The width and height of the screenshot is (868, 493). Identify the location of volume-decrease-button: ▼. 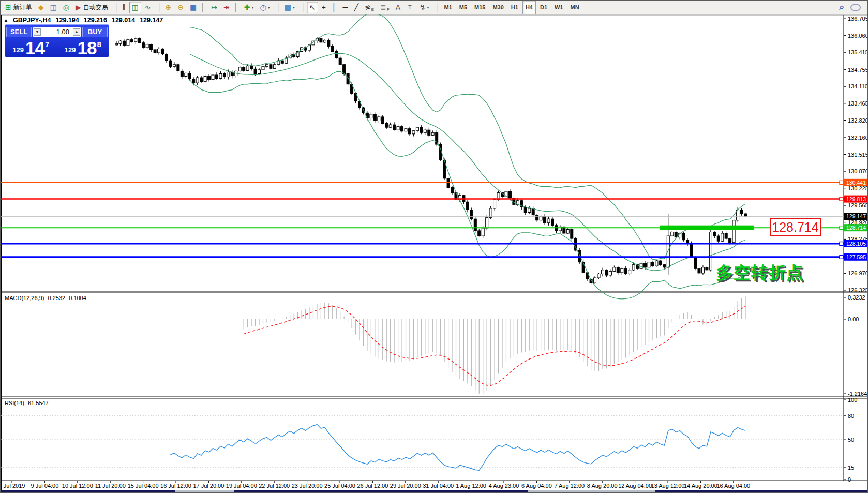
(37, 32).